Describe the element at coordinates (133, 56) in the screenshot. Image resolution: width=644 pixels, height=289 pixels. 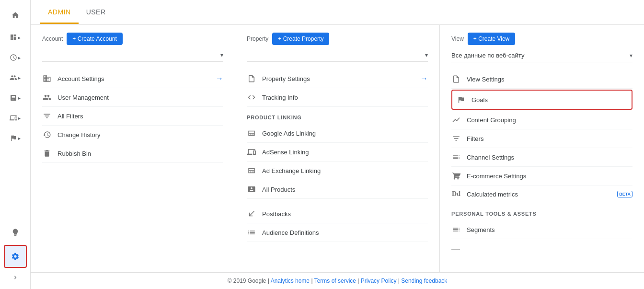
I see `account-dropdown: ▾` at that location.